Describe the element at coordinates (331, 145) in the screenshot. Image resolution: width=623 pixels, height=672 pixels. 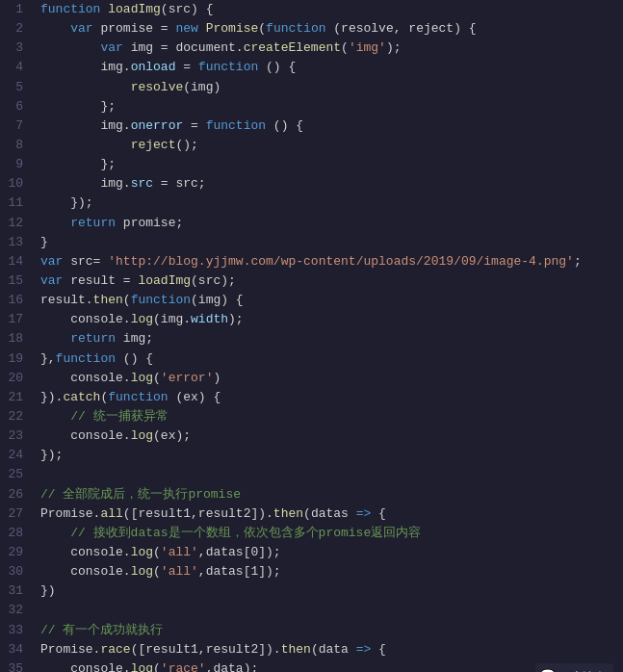
I see `table-row: reject();` at that location.